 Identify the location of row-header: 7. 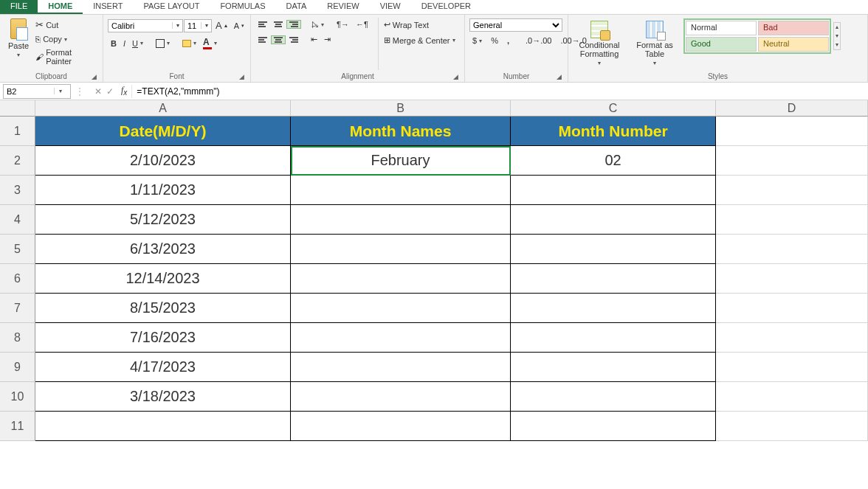
(18, 308).